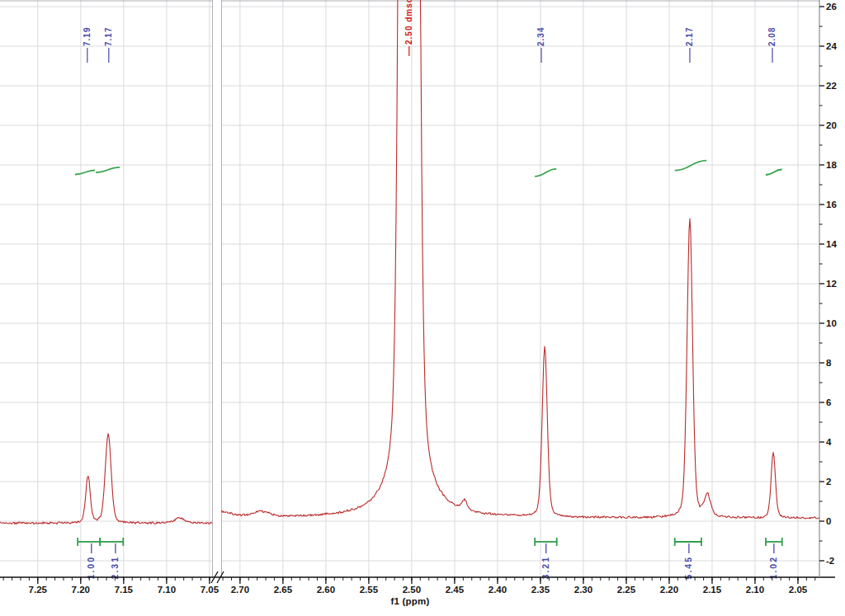 The image size is (845, 616). I want to click on y-axis-tick-label: 22, so click(832, 86).